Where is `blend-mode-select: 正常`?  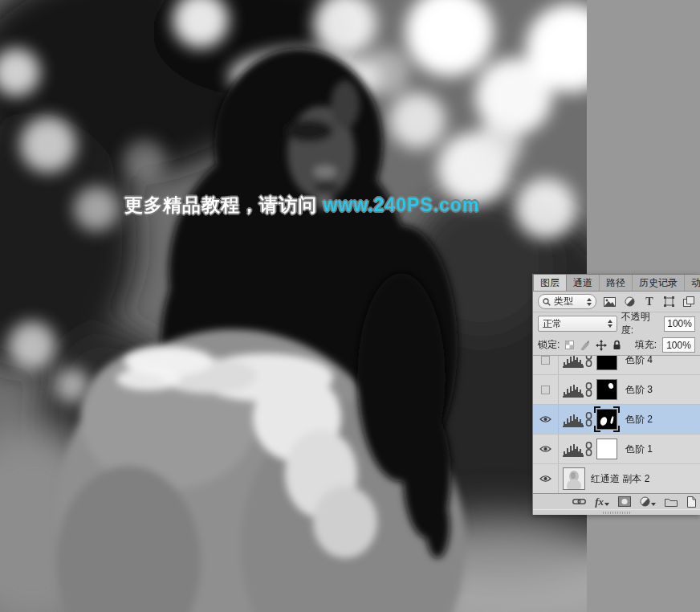 blend-mode-select: 正常 is located at coordinates (578, 324).